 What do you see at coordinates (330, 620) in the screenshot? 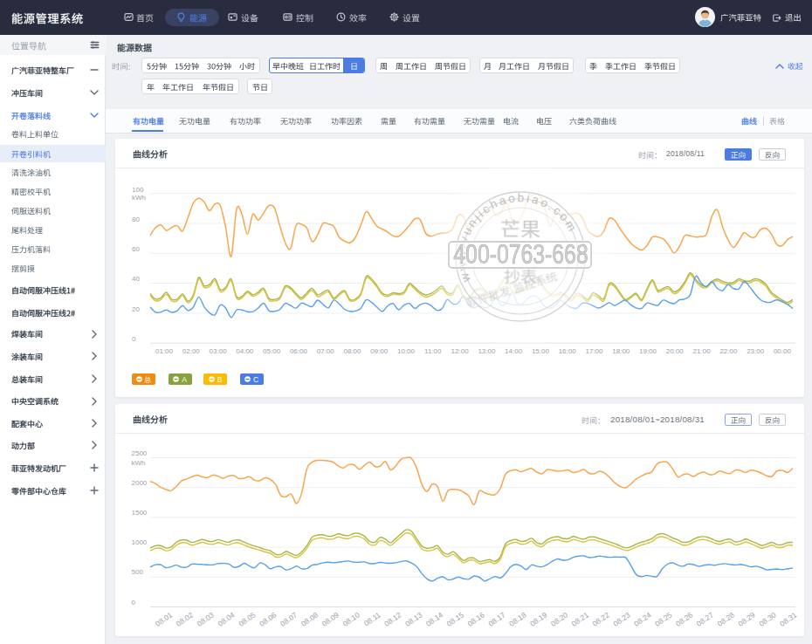
I see `svg-text: 08.09` at bounding box center [330, 620].